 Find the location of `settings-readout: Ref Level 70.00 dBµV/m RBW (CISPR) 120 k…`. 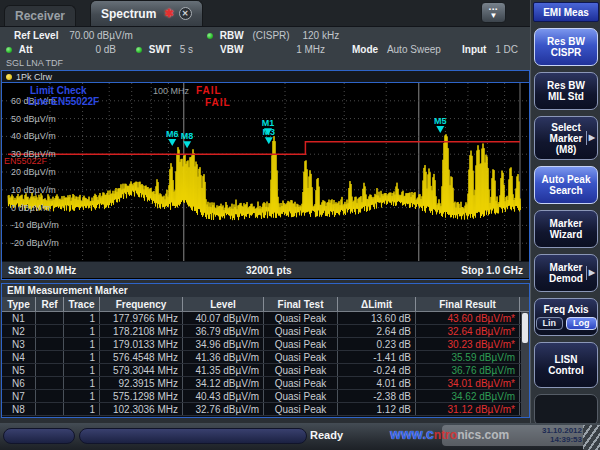

settings-readout: Ref Level 70.00 dBµV/m RBW (CISPR) 120 k… is located at coordinates (265, 49).